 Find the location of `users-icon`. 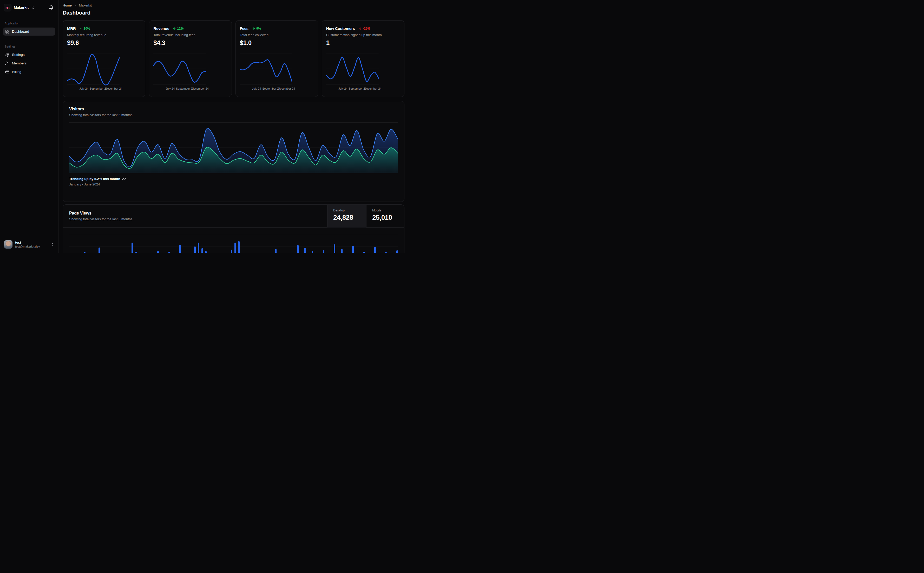

users-icon is located at coordinates (8, 64).